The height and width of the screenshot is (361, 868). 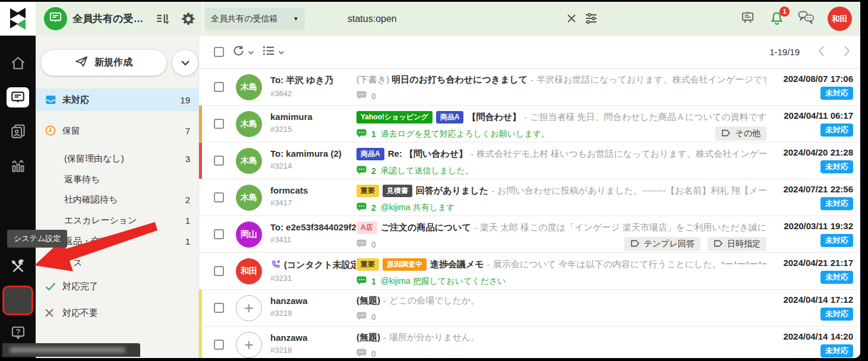 I want to click on sender-column: To: e2e53f3844029f2b12e#3411, so click(x=313, y=233).